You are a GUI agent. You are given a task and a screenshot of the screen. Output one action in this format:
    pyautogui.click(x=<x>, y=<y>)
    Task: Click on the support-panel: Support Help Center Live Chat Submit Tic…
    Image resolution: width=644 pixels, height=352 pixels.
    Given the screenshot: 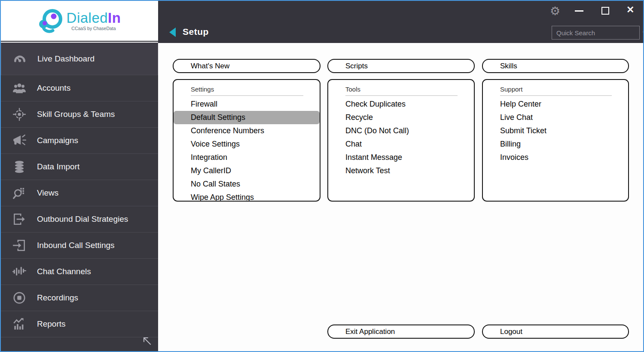 What is the action you would take?
    pyautogui.click(x=555, y=140)
    